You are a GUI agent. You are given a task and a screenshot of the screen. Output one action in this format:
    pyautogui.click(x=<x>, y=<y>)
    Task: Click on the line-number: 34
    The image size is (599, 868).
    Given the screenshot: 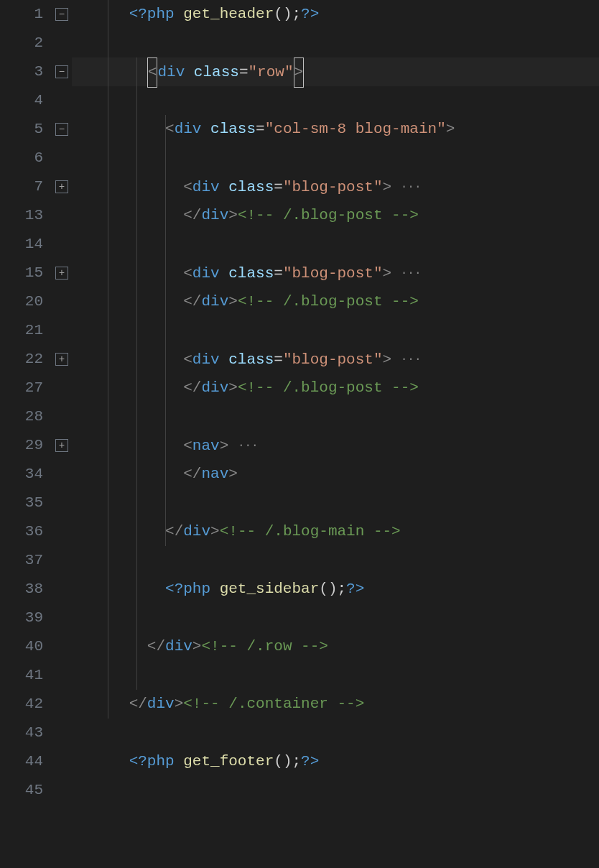 What is the action you would take?
    pyautogui.click(x=22, y=474)
    